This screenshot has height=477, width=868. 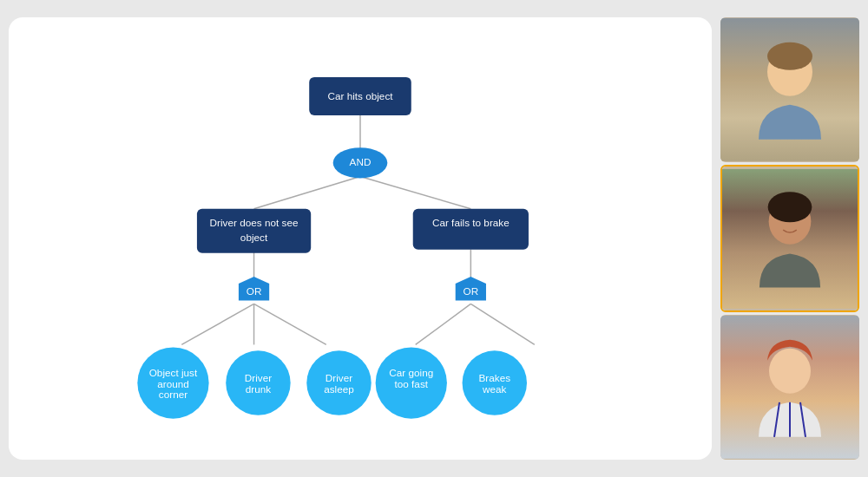 I want to click on leaf4-line1: Car going, so click(x=411, y=373).